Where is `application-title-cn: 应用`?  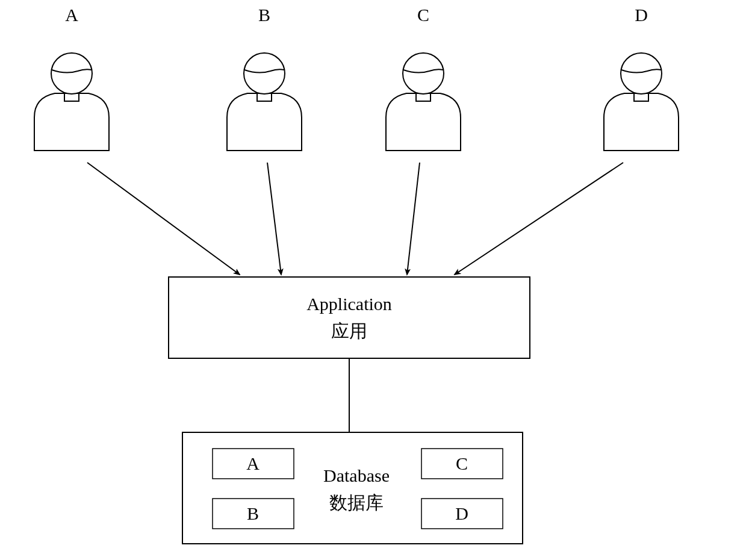 application-title-cn: 应用 is located at coordinates (349, 331).